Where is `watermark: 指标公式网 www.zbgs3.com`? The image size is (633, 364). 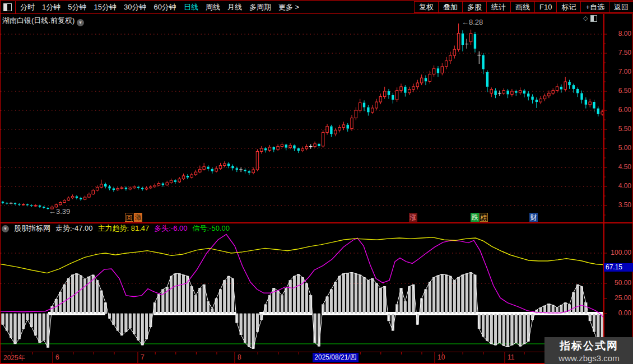
watermark: 指标公式网 www.zbgs3.com is located at coordinates (589, 351).